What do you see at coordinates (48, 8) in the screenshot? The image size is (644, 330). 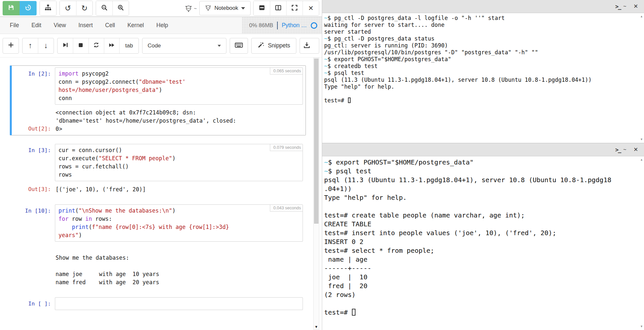 I see `sitemap-button` at bounding box center [48, 8].